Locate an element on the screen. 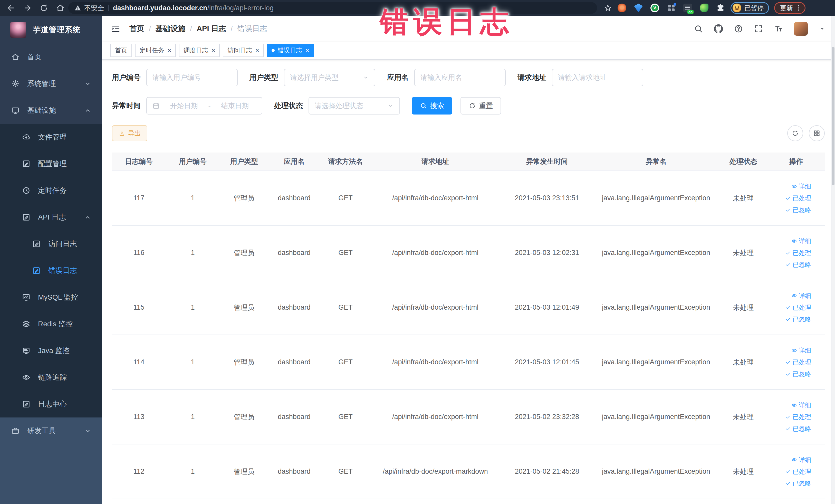  process-status-select: 请选择处理状态 is located at coordinates (354, 106).